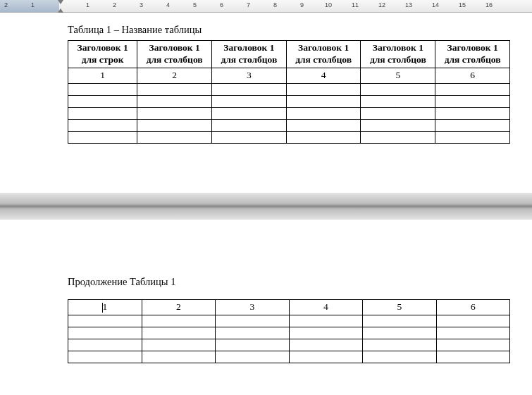 The width and height of the screenshot is (532, 395). I want to click on table-header-row: Заголовок 1 для строк Заголовок 1 для ст…, so click(289, 55).